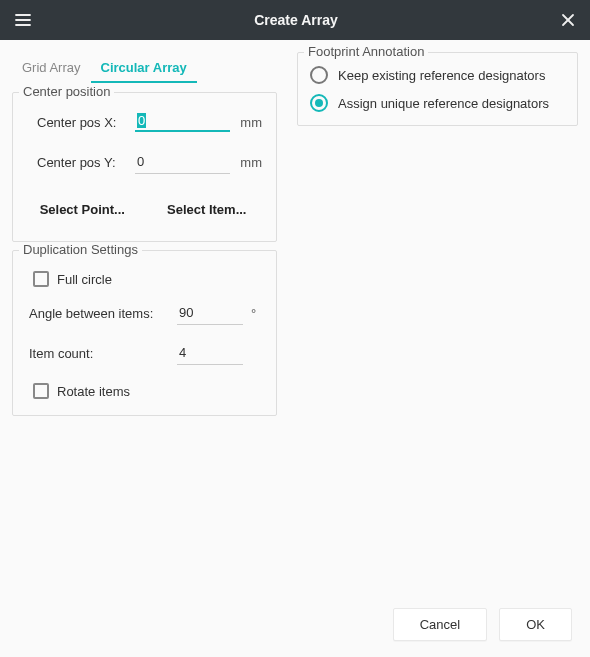 This screenshot has width=590, height=657. What do you see at coordinates (83, 122) in the screenshot?
I see `center-pos-x-label: Center pos X:` at bounding box center [83, 122].